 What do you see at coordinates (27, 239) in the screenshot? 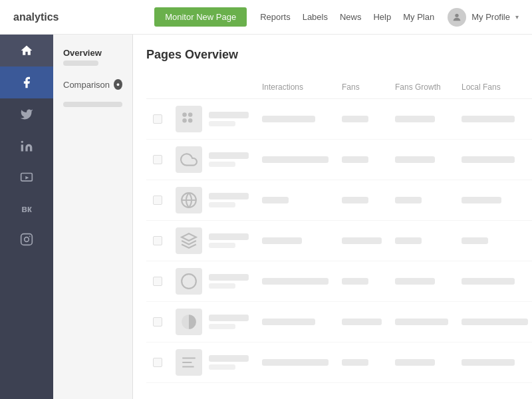
I see `sidebar-item-instagram` at bounding box center [27, 239].